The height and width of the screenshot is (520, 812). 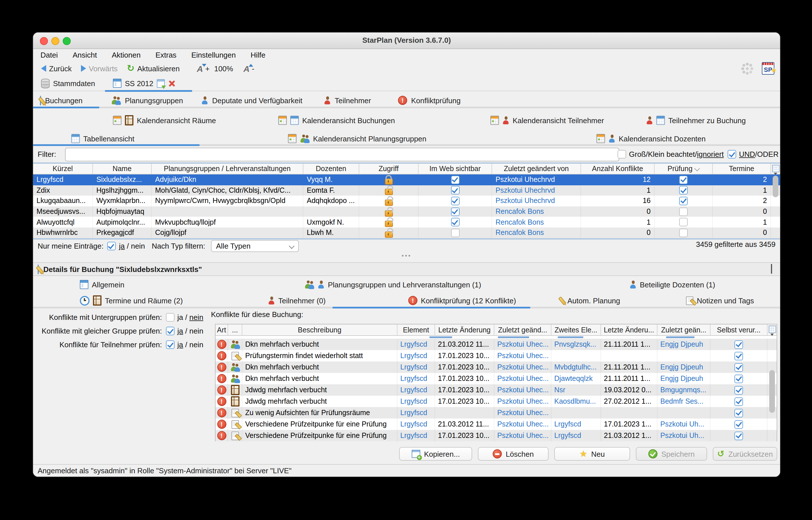 I want to click on tab-kalenderansicht-planungsgruppen: Kalenderansicht Planungsgruppen, so click(x=357, y=138).